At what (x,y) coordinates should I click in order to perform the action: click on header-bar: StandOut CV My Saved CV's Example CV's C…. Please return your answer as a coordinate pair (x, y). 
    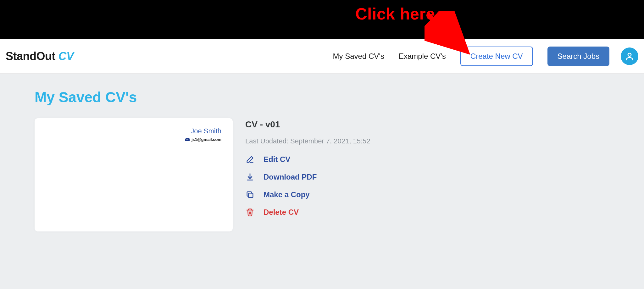
    Looking at the image, I should click on (322, 56).